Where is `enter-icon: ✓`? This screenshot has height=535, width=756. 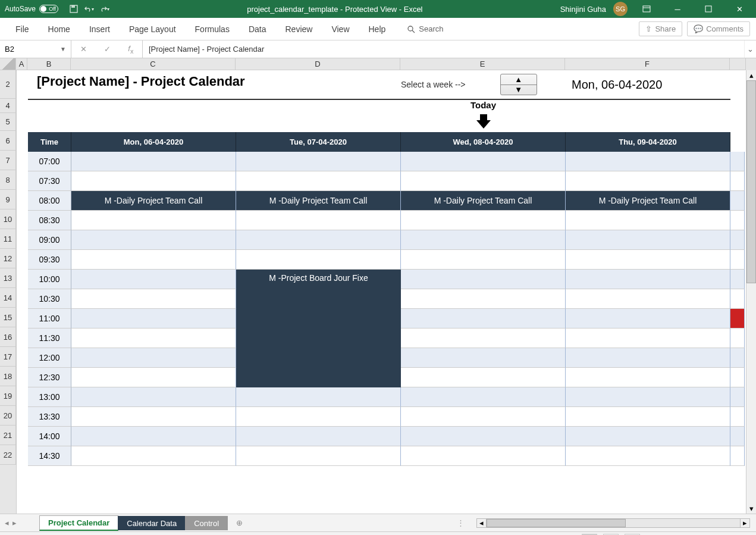
enter-icon: ✓ is located at coordinates (107, 49).